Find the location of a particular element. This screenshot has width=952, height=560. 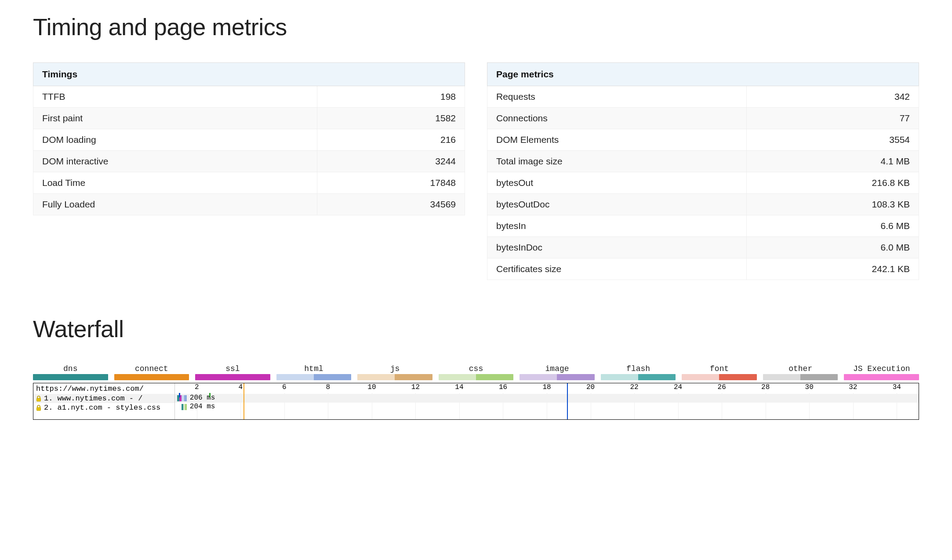

waterfall-legend: dns connect ssl html js css image flash … is located at coordinates (476, 372).